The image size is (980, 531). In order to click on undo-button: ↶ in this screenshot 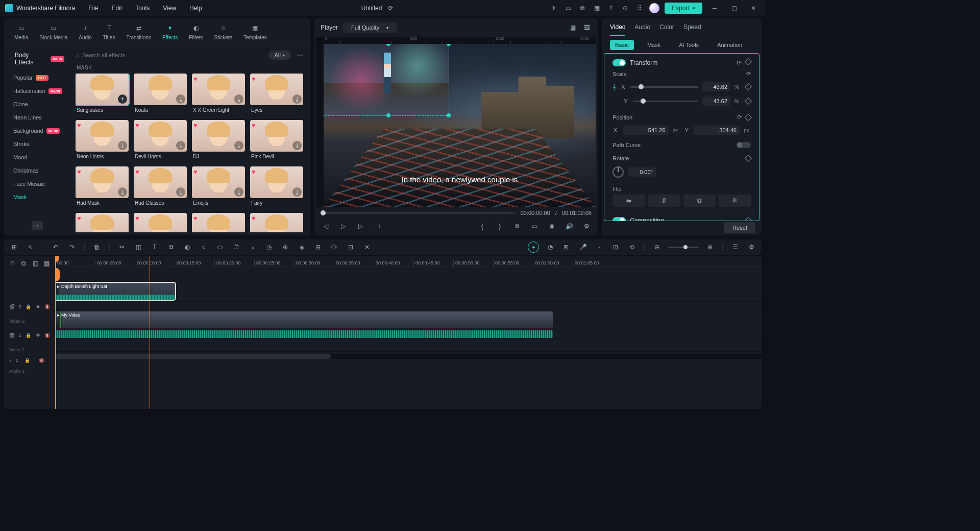, I will do `click(56, 247)`.